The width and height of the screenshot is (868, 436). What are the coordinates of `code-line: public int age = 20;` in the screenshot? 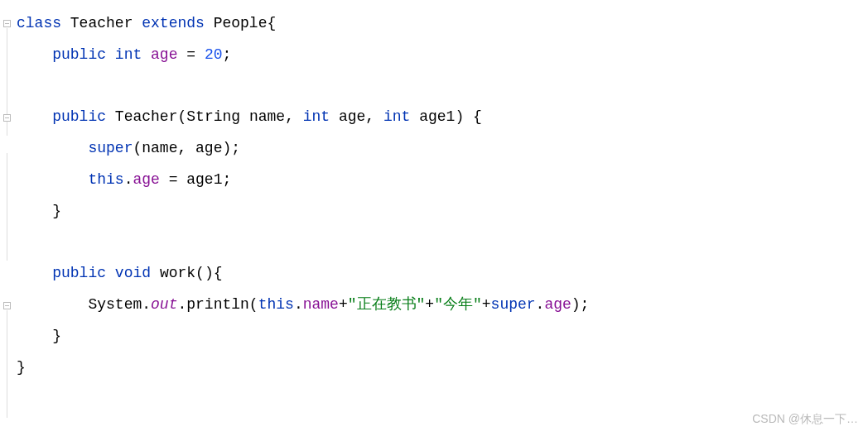 It's located at (442, 55).